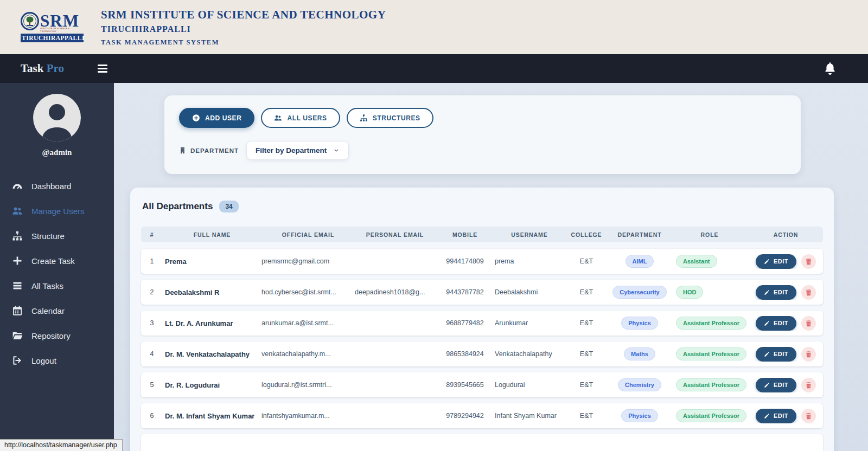 Image resolution: width=868 pixels, height=451 pixels. What do you see at coordinates (62, 30) in the screenshot?
I see `logo-small-text: INSTITUTE OF SCIENCE & TECHNOLOGY` at bounding box center [62, 30].